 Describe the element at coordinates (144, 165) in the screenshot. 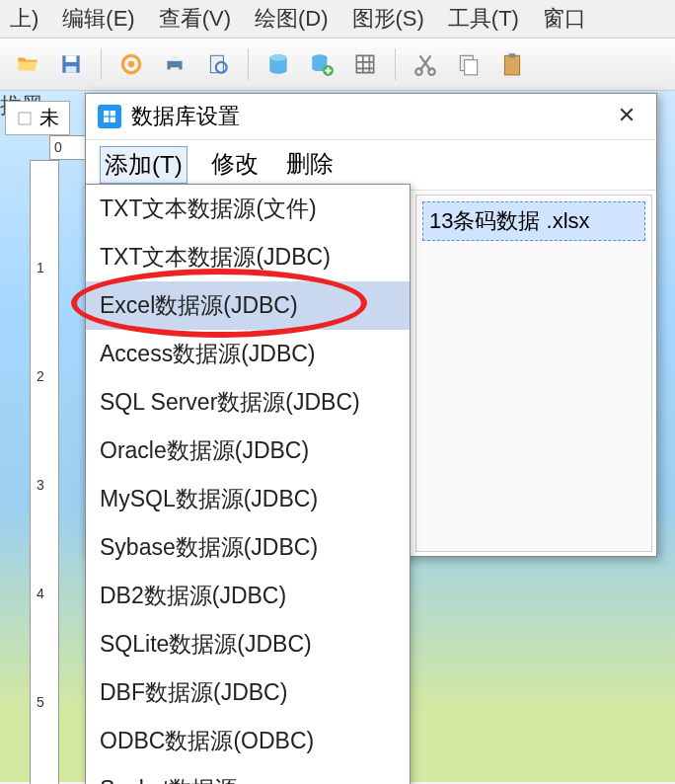

I see `add-menu-item: 添加(T)` at that location.